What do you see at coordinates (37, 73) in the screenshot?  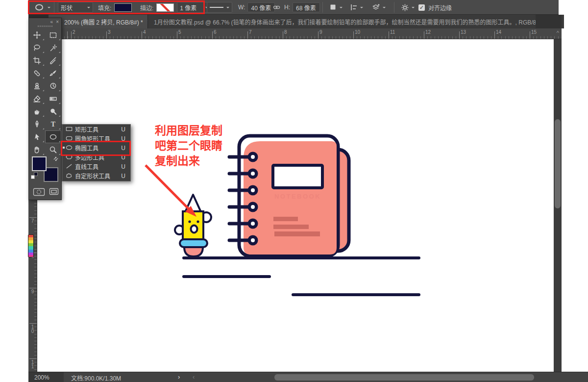 I see `tool-spot-healing-brush` at bounding box center [37, 73].